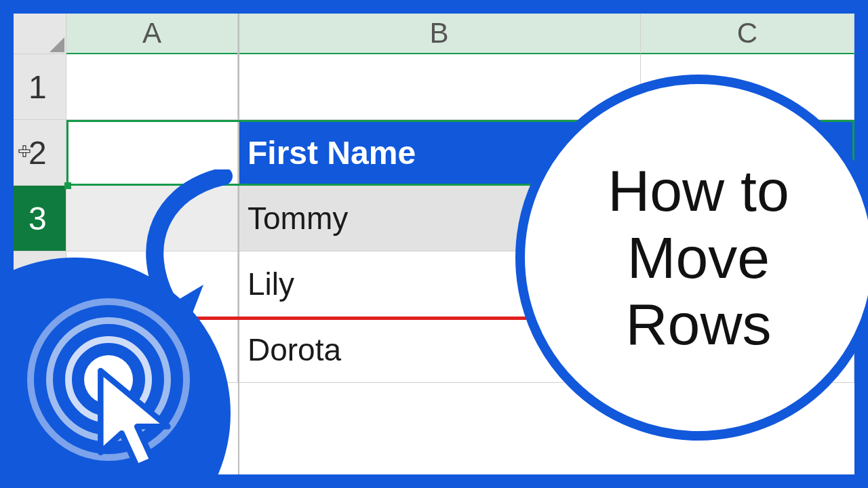 Image resolution: width=868 pixels, height=488 pixels. Describe the element at coordinates (152, 218) in the screenshot. I see `cell-A3` at that location.